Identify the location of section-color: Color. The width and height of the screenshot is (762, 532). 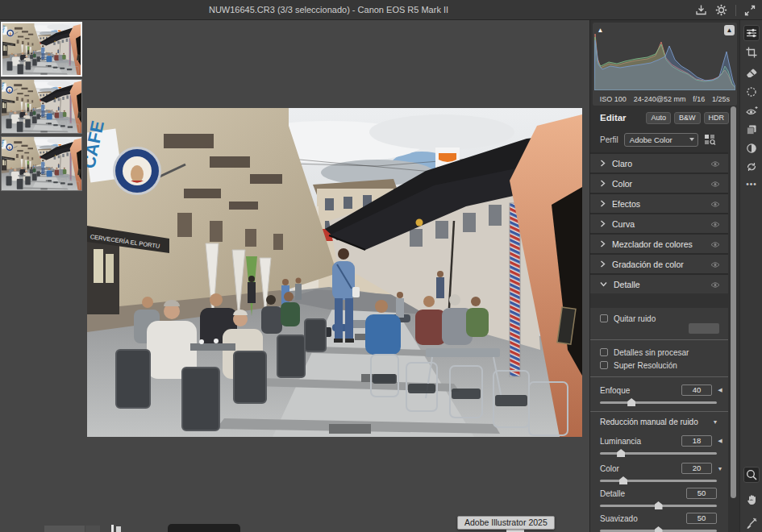
(660, 182).